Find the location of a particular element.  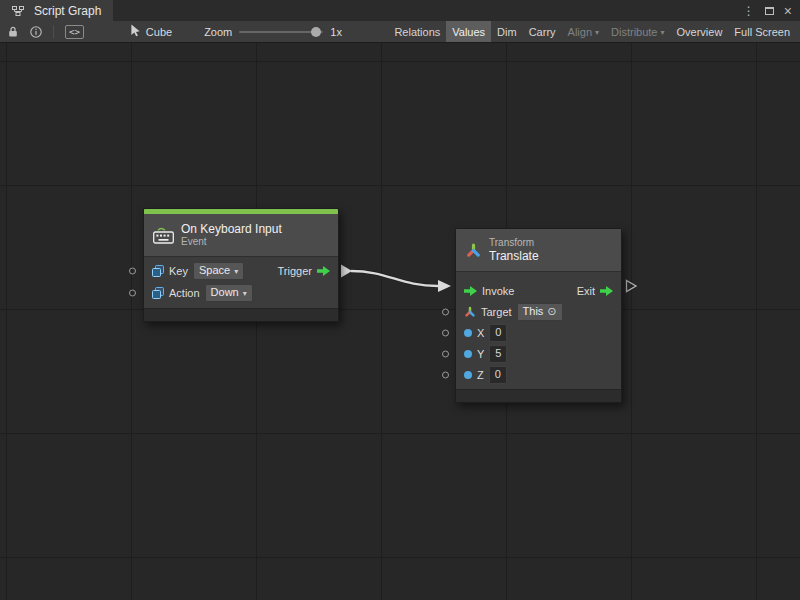

x-input-port is located at coordinates (446, 332).